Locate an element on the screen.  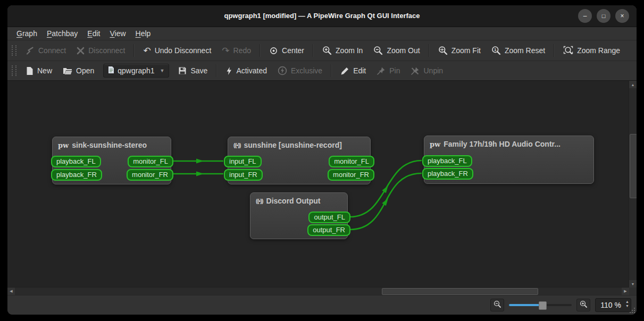
chevron-down-icon: ▼ is located at coordinates (163, 71).